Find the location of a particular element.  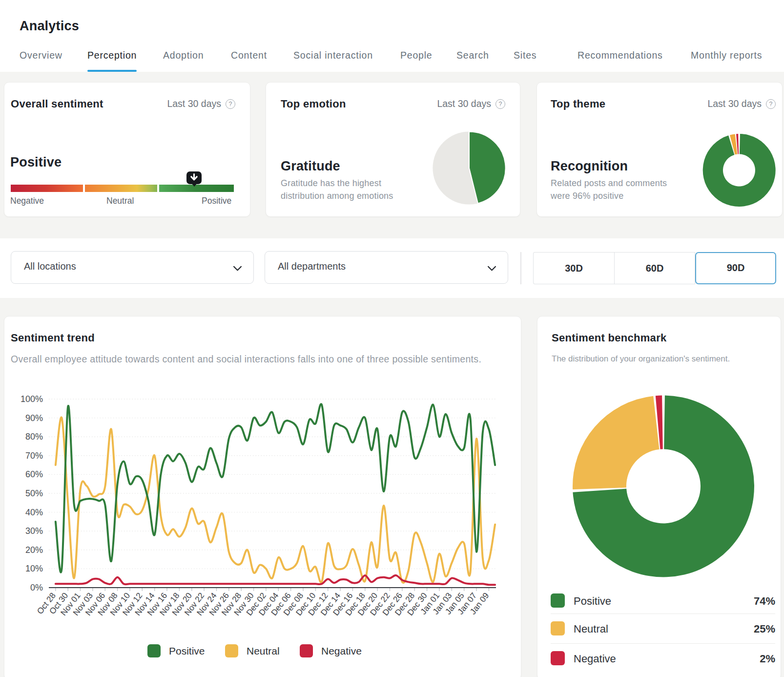

svg-text: 70% is located at coordinates (34, 456).